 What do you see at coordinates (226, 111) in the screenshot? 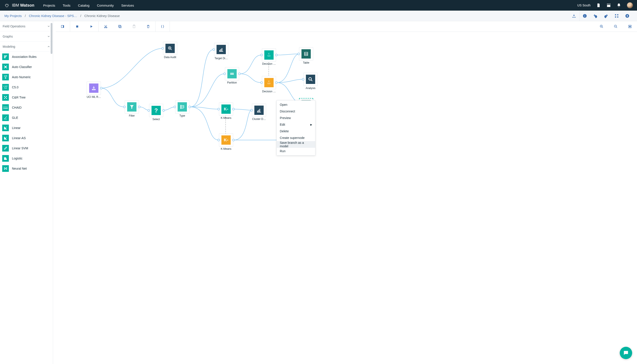
I see `node-kmeans-1: K•• K-Means` at bounding box center [226, 111].